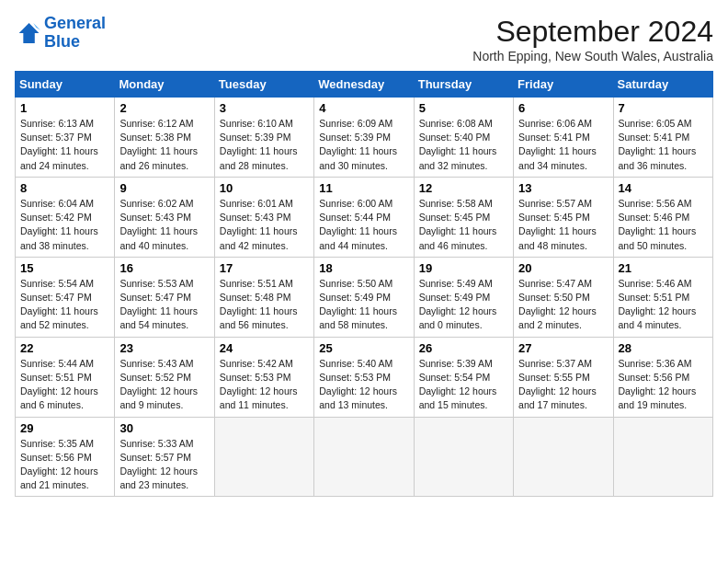 The height and width of the screenshot is (563, 728). Describe the element at coordinates (64, 145) in the screenshot. I see `day-info: Sunrise: 6:13 AMSunset: 5:37 PMDaylight:…` at that location.